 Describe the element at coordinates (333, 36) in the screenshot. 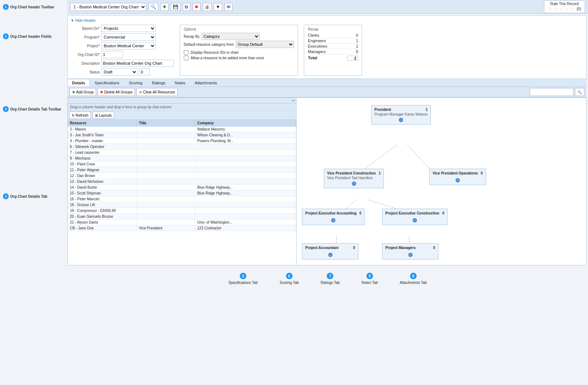

I see `recap-row: Clerks0` at that location.